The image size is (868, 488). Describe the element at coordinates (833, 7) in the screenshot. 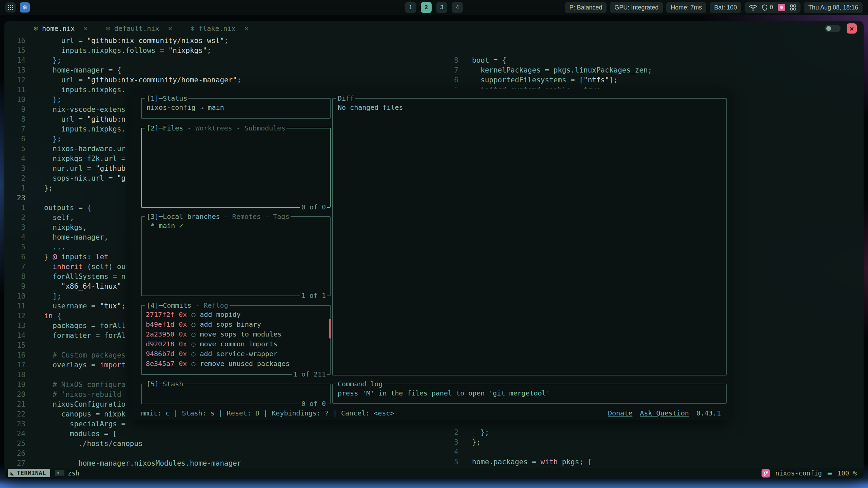

I see `clock: Thu Aug 08, 18:16` at that location.